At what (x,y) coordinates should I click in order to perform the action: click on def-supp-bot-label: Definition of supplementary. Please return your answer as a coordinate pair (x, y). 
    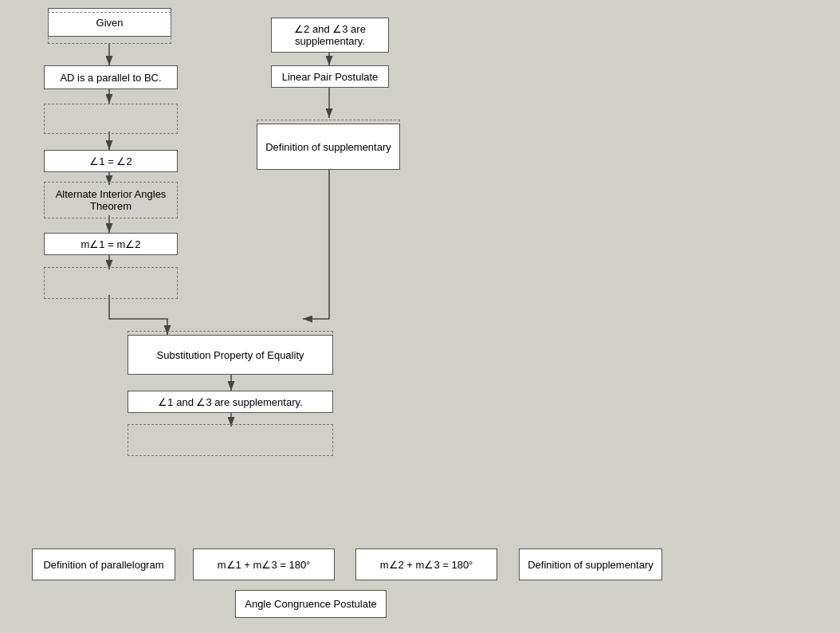
    Looking at the image, I should click on (591, 564).